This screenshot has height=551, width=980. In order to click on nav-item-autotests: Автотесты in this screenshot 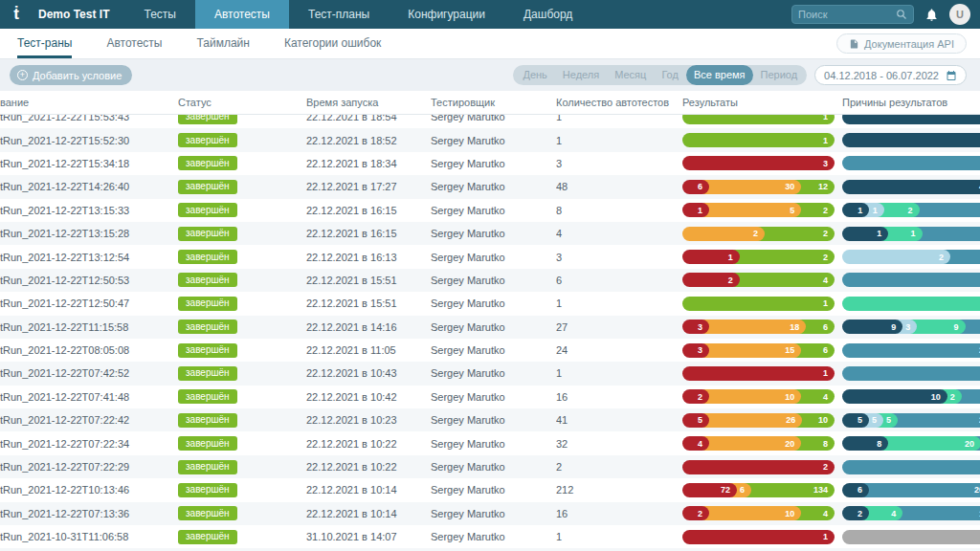, I will do `click(242, 14)`.